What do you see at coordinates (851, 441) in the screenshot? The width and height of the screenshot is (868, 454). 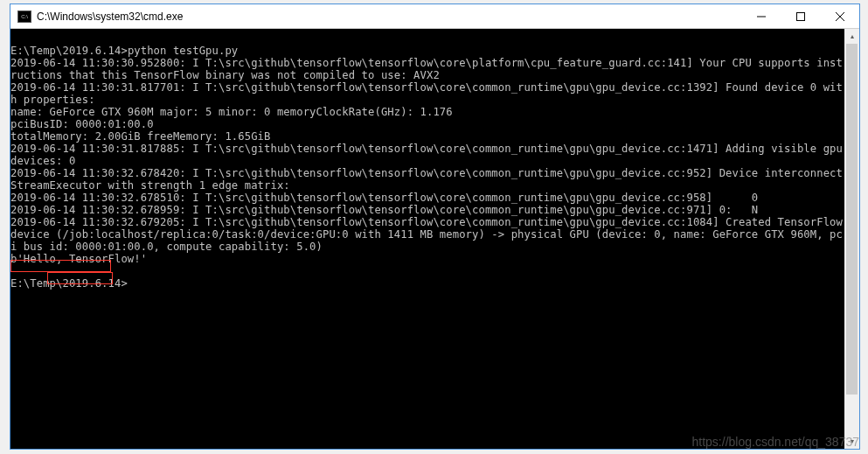 I see `scroll-down-button: ▾` at bounding box center [851, 441].